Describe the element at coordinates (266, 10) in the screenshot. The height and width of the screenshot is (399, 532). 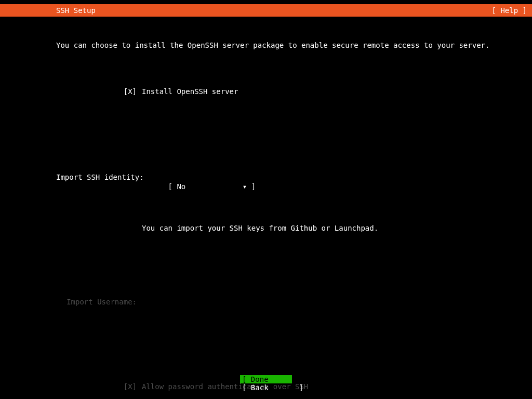
I see `title-bar: SSH Setup [ Help ]` at that location.